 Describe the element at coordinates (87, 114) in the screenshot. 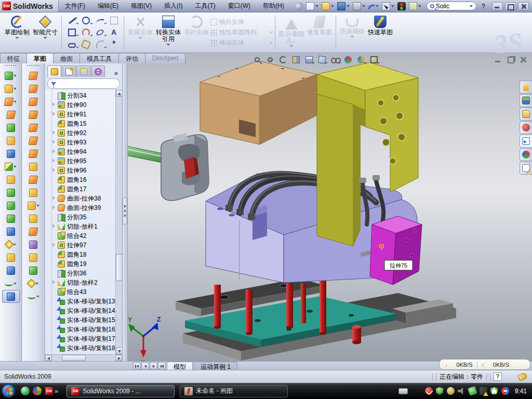

I see `tree-item: 拉伸91` at that location.